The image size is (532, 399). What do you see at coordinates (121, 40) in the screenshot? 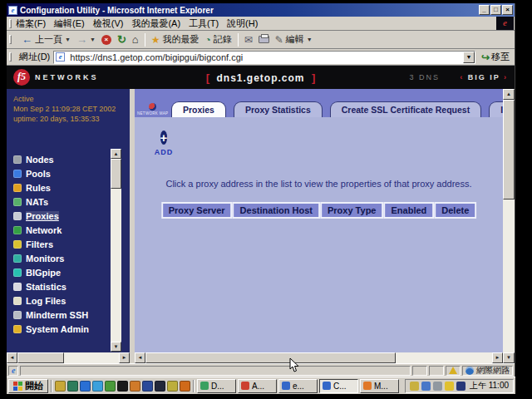
I see `refresh-button: ↻` at bounding box center [121, 40].